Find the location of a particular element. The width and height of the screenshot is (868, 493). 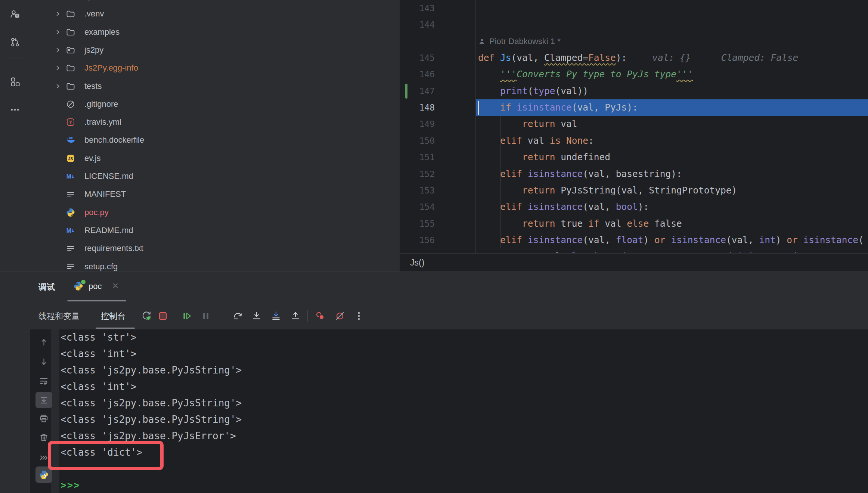

code-line-151: return undefined is located at coordinates (544, 157).